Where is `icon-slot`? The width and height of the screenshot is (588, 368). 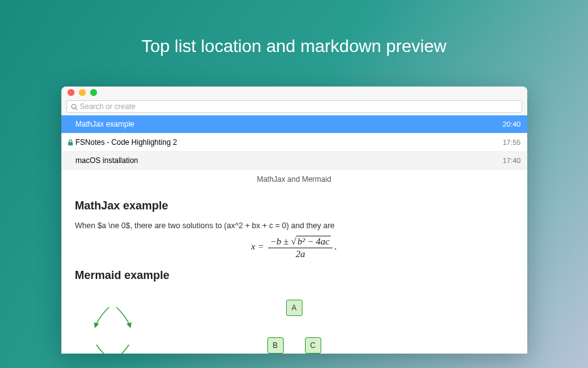
icon-slot is located at coordinates (71, 143).